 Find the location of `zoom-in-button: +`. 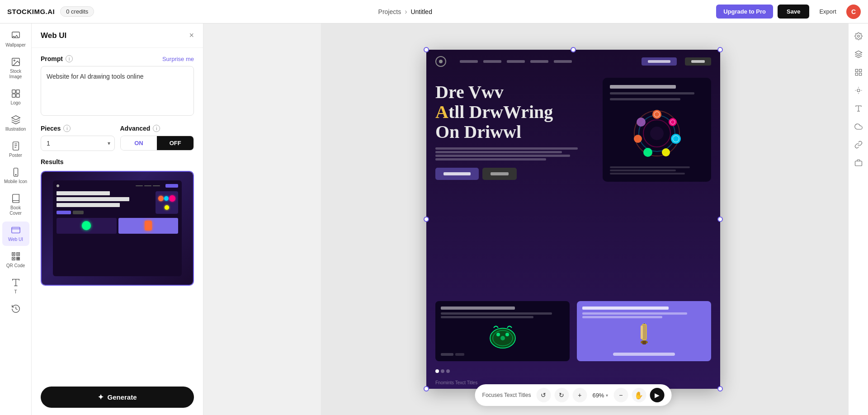

zoom-in-button: + is located at coordinates (580, 395).